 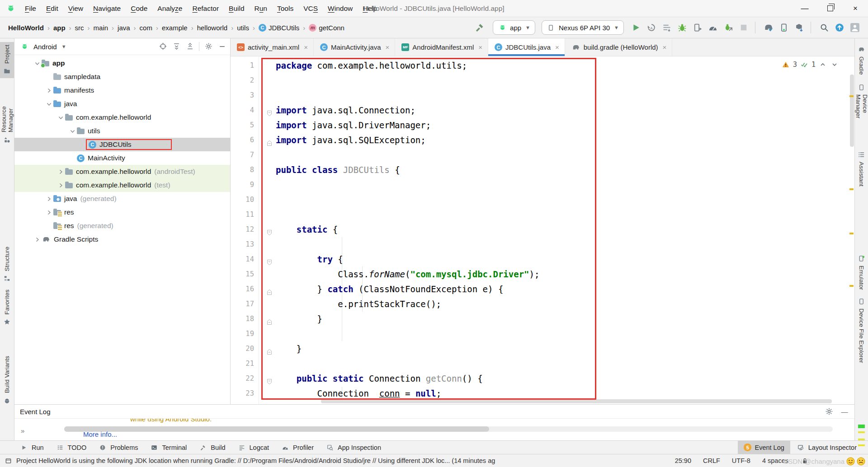 What do you see at coordinates (45, 47) in the screenshot?
I see `project-view-select: Android` at bounding box center [45, 47].